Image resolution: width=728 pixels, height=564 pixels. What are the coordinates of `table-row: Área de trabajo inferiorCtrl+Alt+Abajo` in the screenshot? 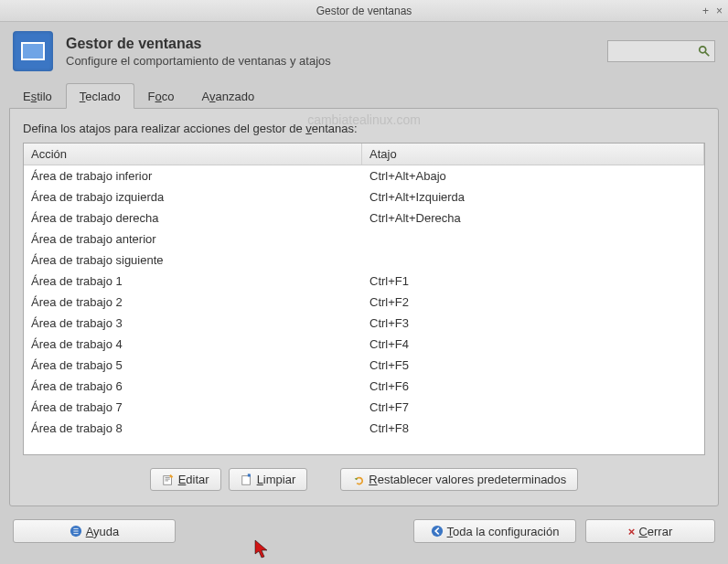 It's located at (364, 176).